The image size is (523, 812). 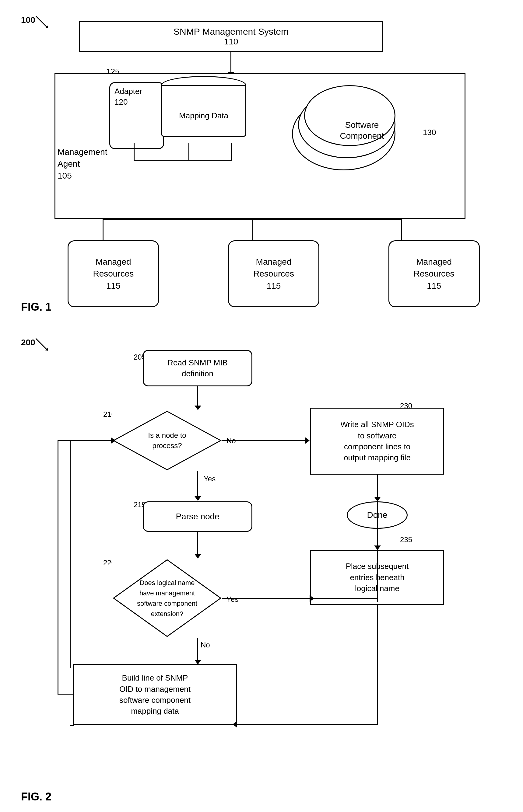 I want to click on loop-connector, so click(x=71, y=725).